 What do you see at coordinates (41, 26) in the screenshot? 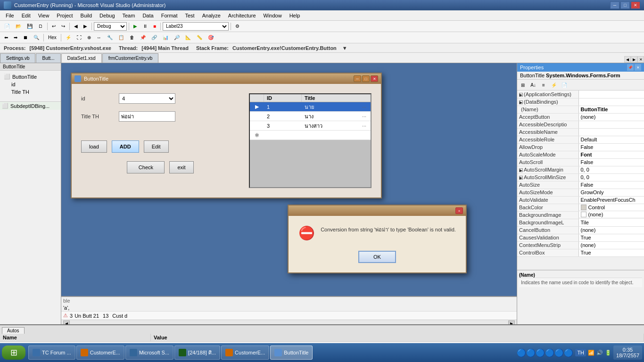
I see `toolbar-saveall: 🗋` at bounding box center [41, 26].